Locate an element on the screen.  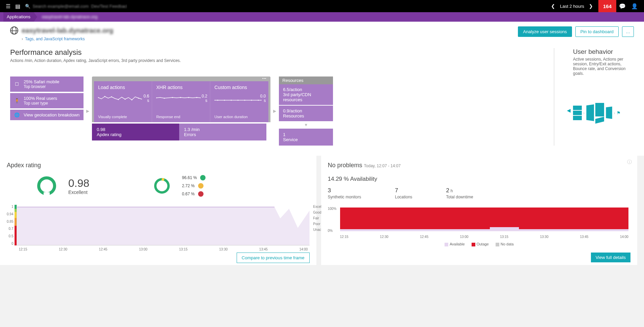
compare-button: Compare to previous time frame is located at coordinates (273, 258).